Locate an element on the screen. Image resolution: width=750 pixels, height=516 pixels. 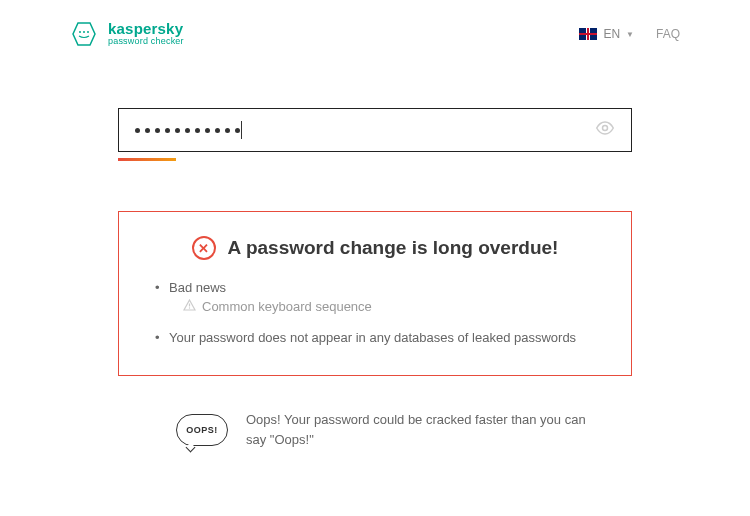
faq-link: FAQ is located at coordinates (668, 34).